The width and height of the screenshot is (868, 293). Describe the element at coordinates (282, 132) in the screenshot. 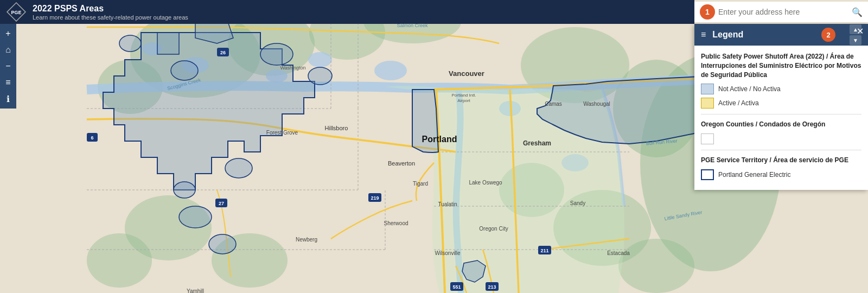

I see `svg-text: Forest Grove` at that location.